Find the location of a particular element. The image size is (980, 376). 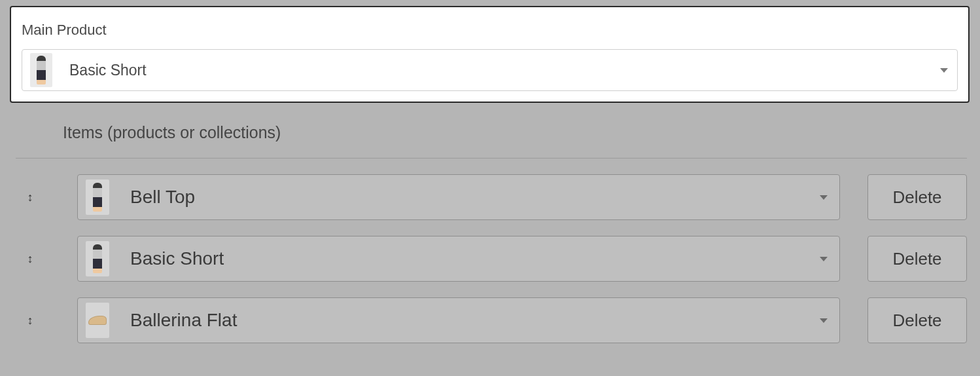

item-row: ↕ Basic Short Delete is located at coordinates (491, 259).